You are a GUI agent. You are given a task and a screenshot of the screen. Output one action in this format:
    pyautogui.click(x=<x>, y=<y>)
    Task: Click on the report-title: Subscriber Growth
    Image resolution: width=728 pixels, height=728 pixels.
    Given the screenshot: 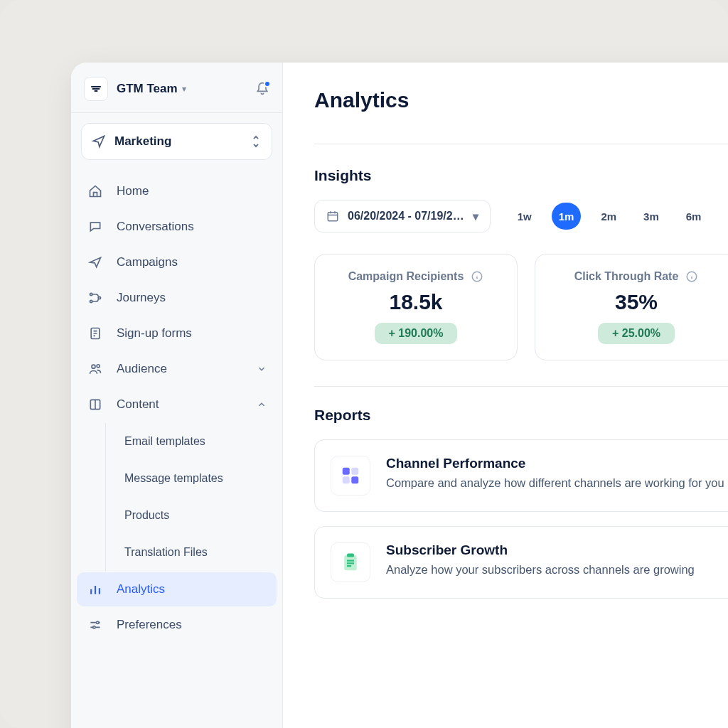 What is the action you would take?
    pyautogui.click(x=540, y=550)
    